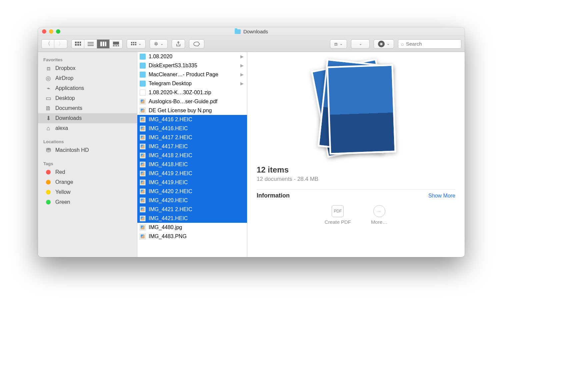 The width and height of the screenshot is (588, 365). Describe the element at coordinates (65, 98) in the screenshot. I see `sidebar-item-label: Desktop` at that location.